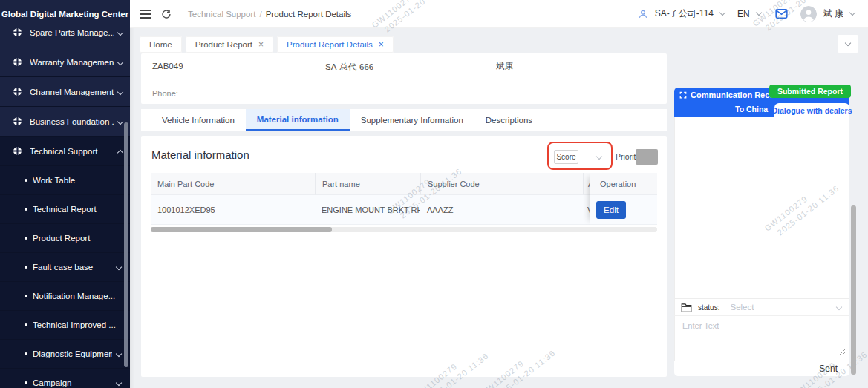  Describe the element at coordinates (404, 230) in the screenshot. I see `table-horizontal-scrollbar-track` at that location.